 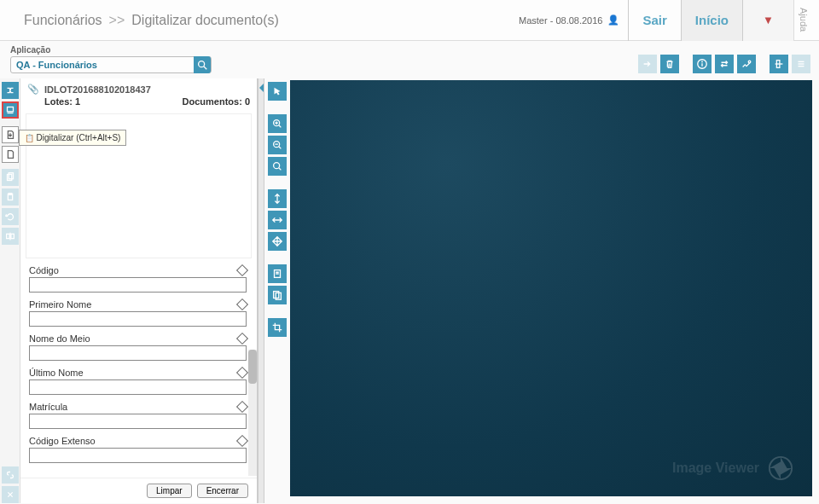 What do you see at coordinates (111, 60) in the screenshot?
I see `application-selector: Aplicação QA - Funcionários` at bounding box center [111, 60].